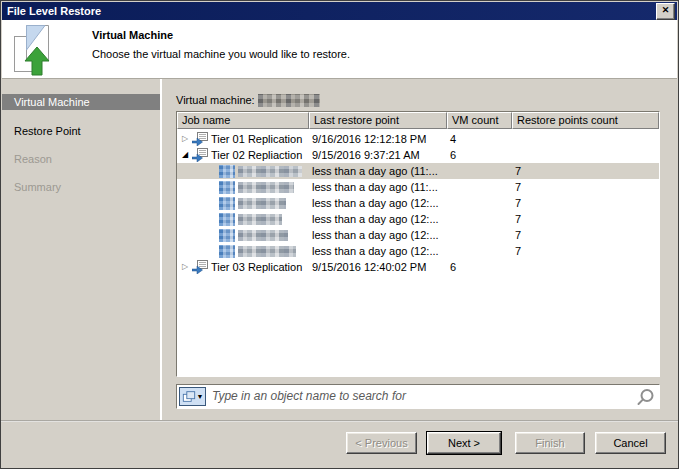  What do you see at coordinates (256, 139) in the screenshot?
I see `job-name: Tier 01 Replication` at bounding box center [256, 139].